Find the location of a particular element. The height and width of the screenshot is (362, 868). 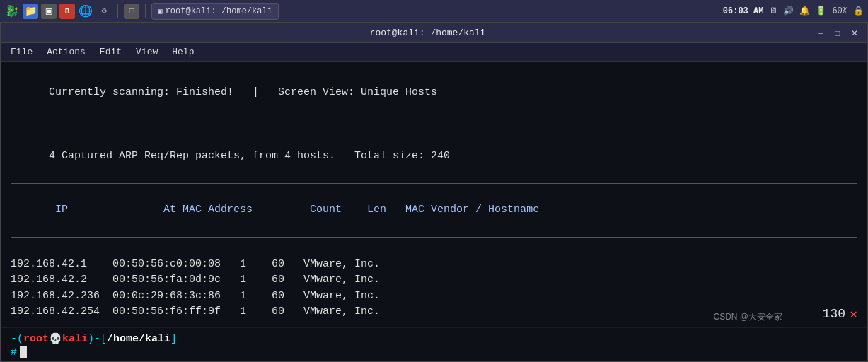

menu-actions: Actions is located at coordinates (66, 52).